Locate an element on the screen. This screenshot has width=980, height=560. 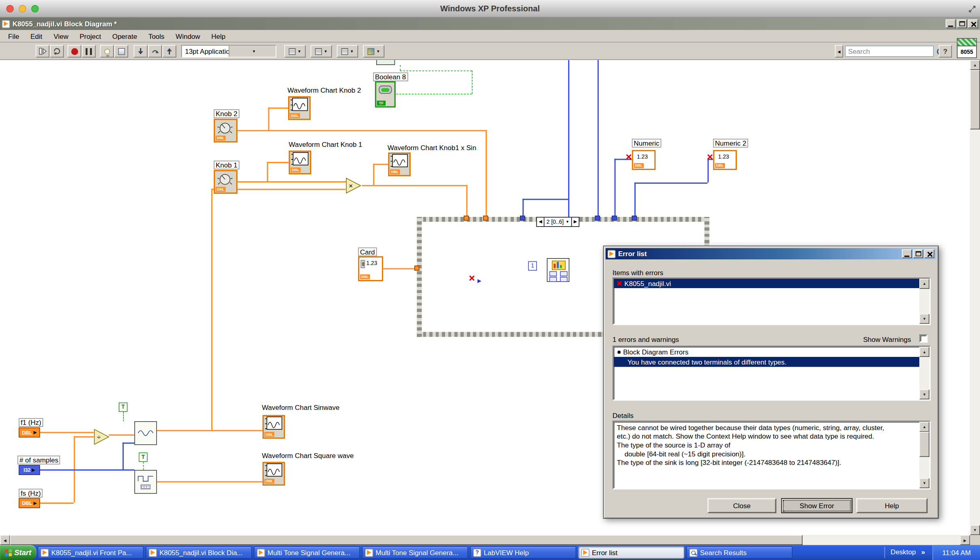
knob2-terminal: DBL is located at coordinates (226, 130).